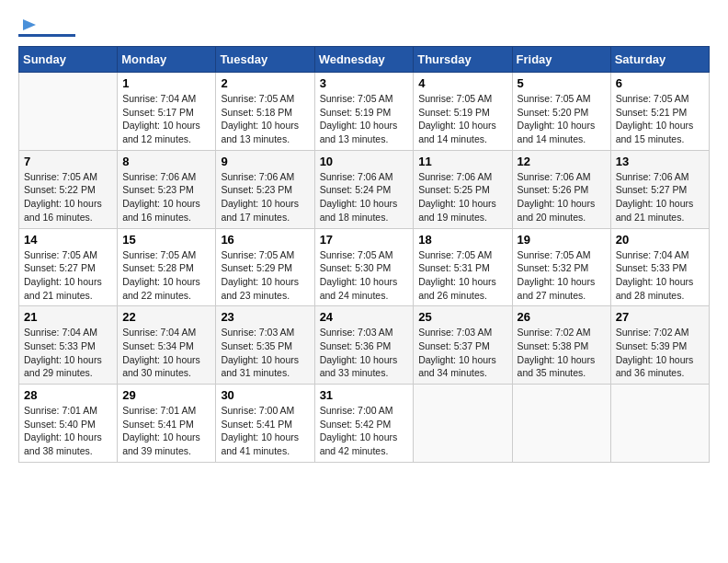  What do you see at coordinates (462, 316) in the screenshot?
I see `day-number: 25` at bounding box center [462, 316].